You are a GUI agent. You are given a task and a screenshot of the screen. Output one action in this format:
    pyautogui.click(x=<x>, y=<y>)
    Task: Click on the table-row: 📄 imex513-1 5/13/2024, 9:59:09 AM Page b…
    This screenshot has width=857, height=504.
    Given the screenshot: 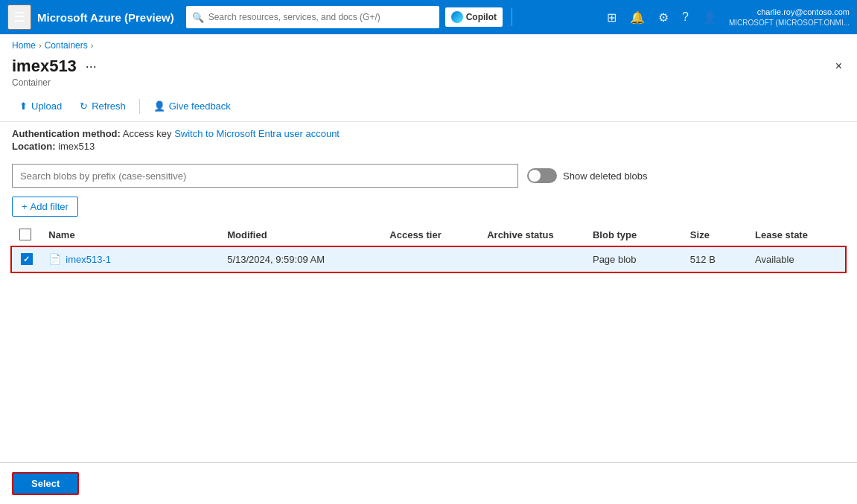 What is the action you would take?
    pyautogui.click(x=429, y=259)
    